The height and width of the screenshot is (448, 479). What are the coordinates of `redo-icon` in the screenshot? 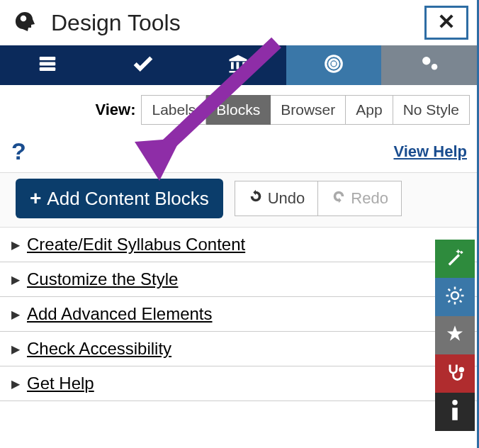 It's located at (339, 198).